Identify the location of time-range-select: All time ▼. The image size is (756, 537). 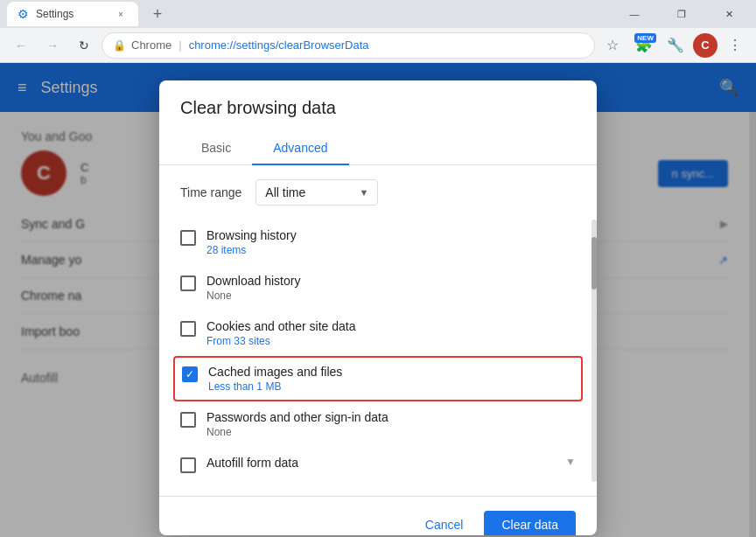
(317, 192).